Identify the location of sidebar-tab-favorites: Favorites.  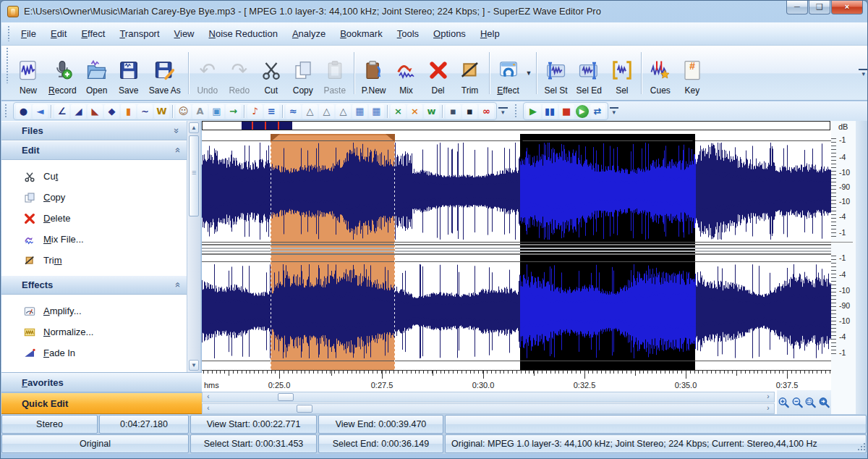
(101, 382).